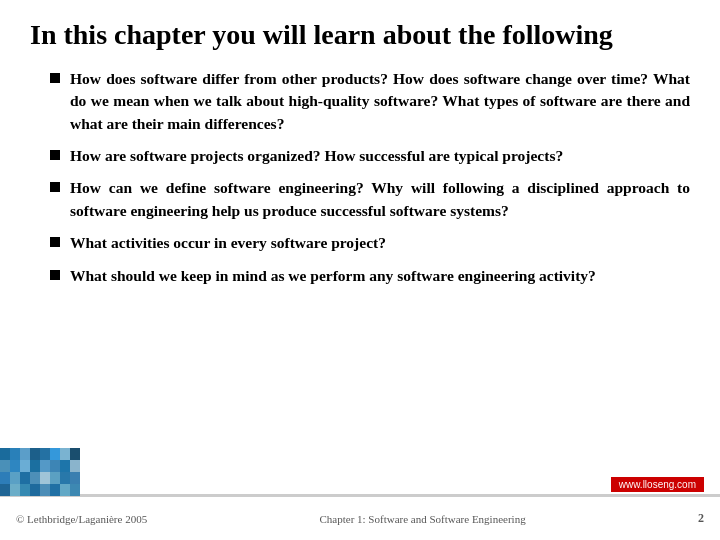  Describe the element at coordinates (316, 156) in the screenshot. I see `bullet-text-2: How are software projects organized? How…` at that location.